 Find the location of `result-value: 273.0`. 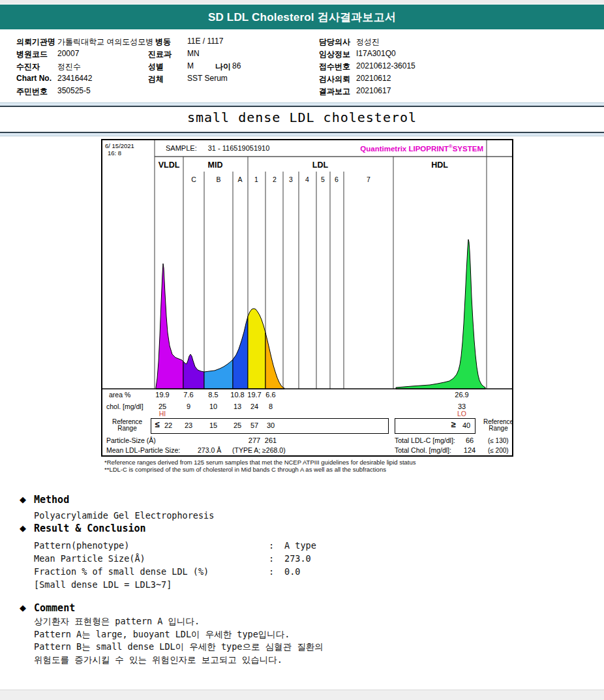

result-value: 273.0 is located at coordinates (297, 558).